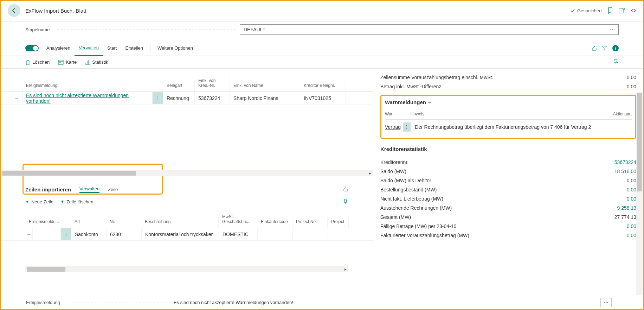 The image size is (644, 310). I want to click on row-indicator: →, so click(12, 98).